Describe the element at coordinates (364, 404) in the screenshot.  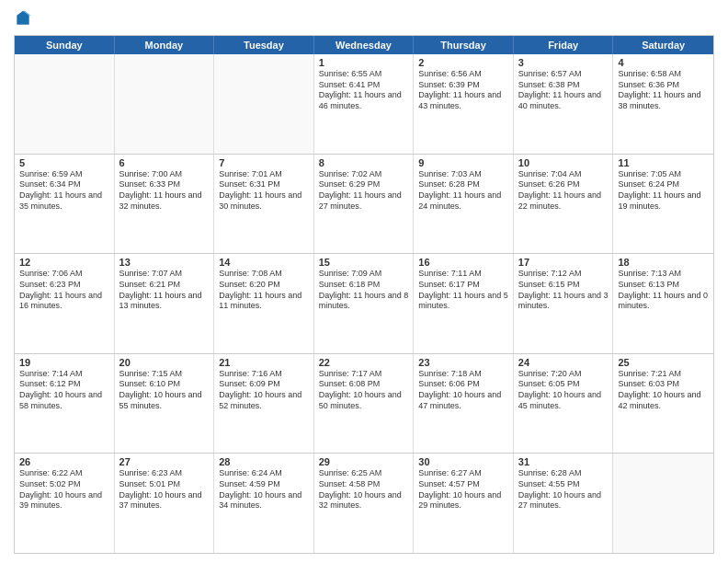
I see `calendar-cell: 22Sunrise: 7:17 AM Sunset: 6:08 PM Dayli…` at that location.